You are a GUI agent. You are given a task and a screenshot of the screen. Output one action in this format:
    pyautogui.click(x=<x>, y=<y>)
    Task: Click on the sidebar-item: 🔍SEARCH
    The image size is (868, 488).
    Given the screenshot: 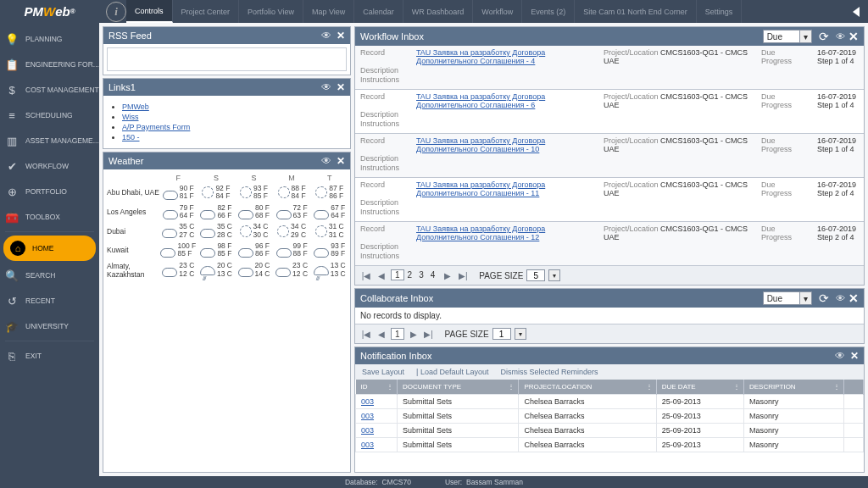 What is the action you would take?
    pyautogui.click(x=49, y=275)
    